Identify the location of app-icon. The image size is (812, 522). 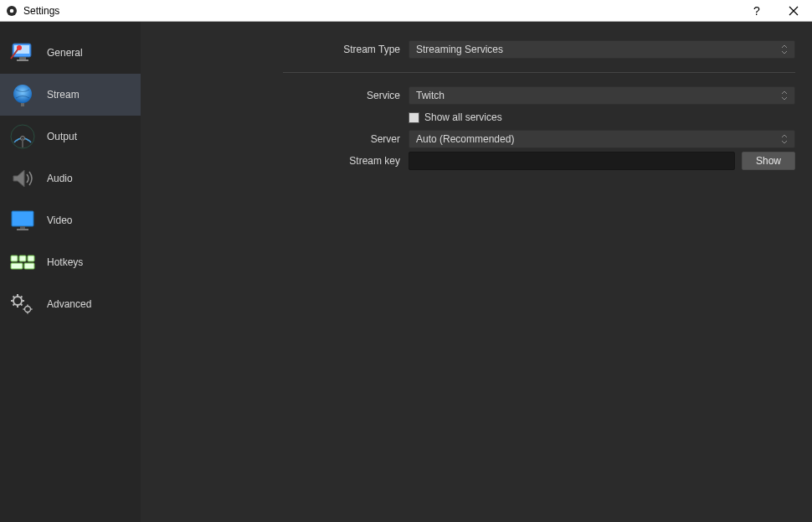
(12, 11).